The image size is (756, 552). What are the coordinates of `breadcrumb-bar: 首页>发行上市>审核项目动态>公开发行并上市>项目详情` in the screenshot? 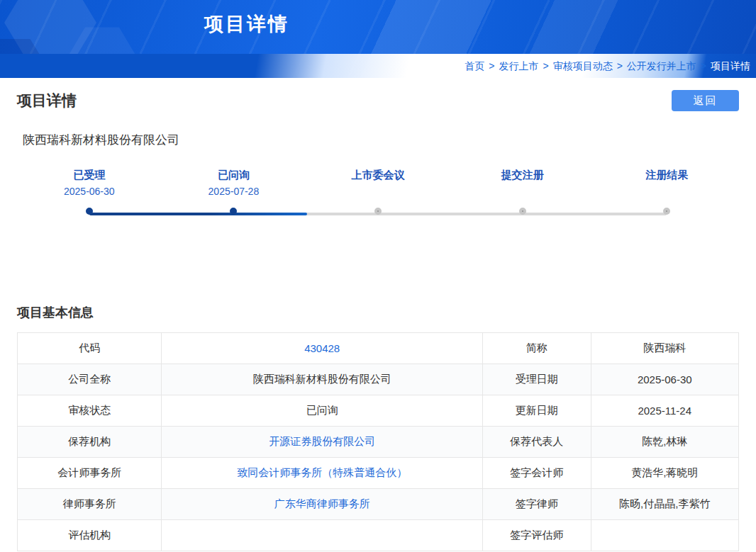 It's located at (378, 66).